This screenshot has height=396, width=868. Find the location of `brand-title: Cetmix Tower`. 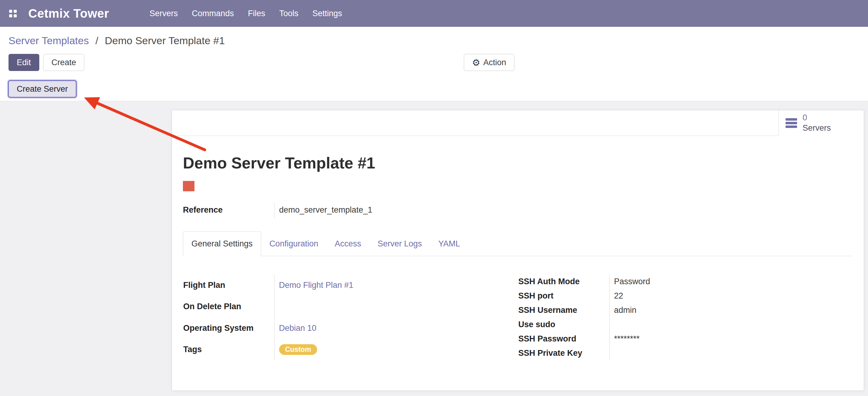

brand-title: Cetmix Tower is located at coordinates (69, 13).